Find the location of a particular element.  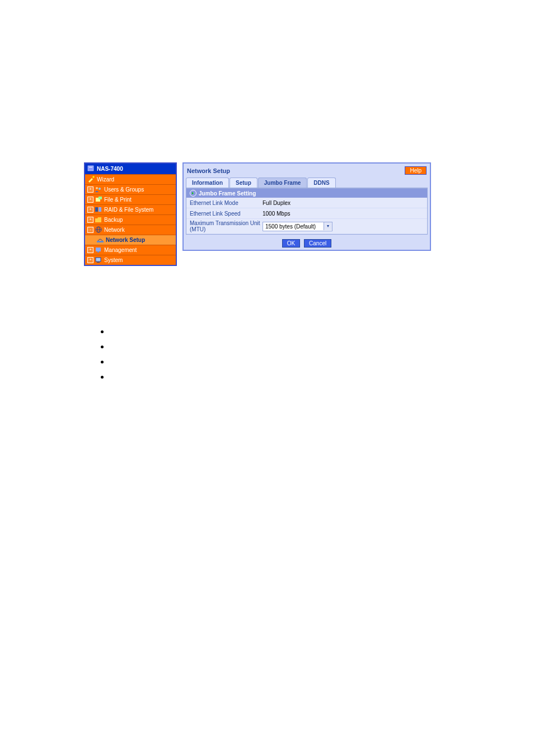

ok-button: OK is located at coordinates (291, 243).